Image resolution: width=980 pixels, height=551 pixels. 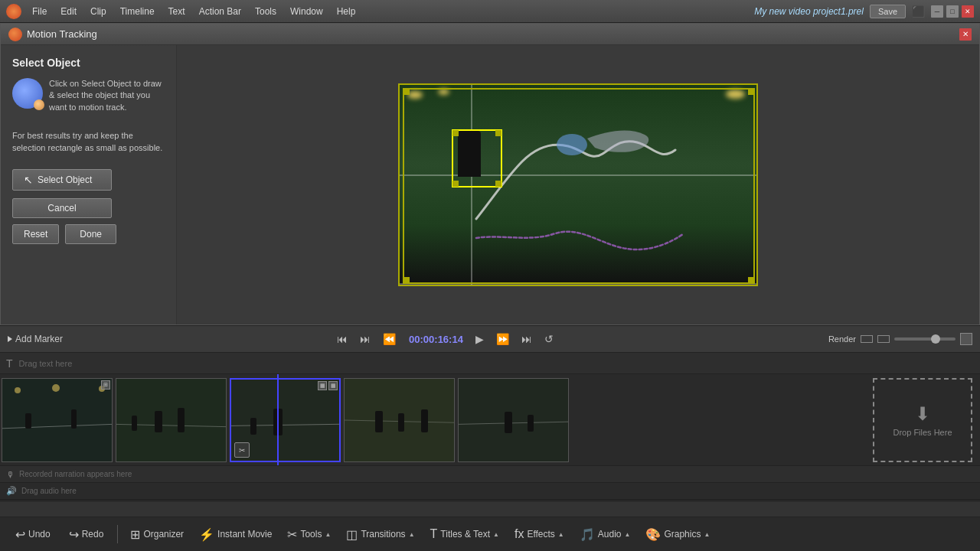 What do you see at coordinates (936, 339) in the screenshot?
I see `zoom-slider-handle` at bounding box center [936, 339].